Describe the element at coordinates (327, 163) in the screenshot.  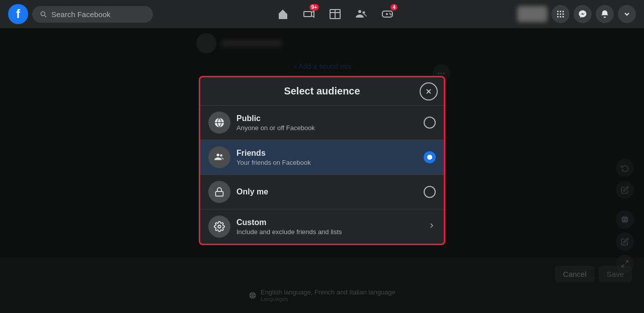
I see `friends-desc: Your friends on Facebook` at that location.